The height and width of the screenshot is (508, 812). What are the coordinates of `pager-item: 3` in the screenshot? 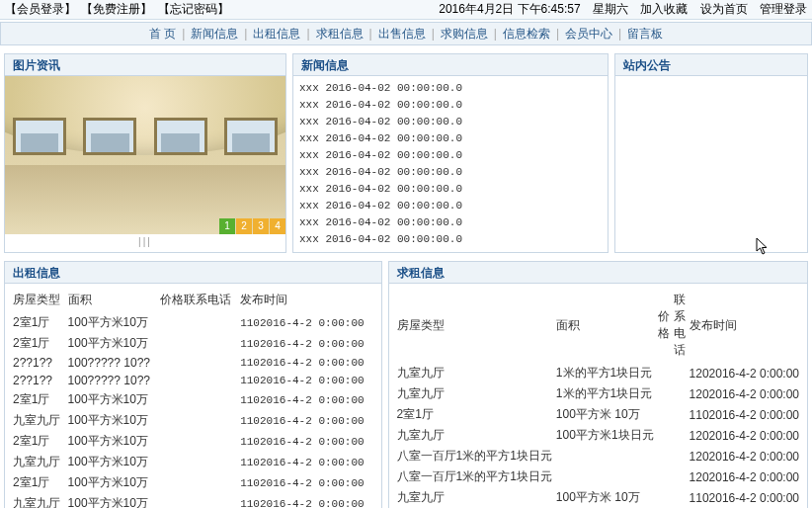 It's located at (261, 226).